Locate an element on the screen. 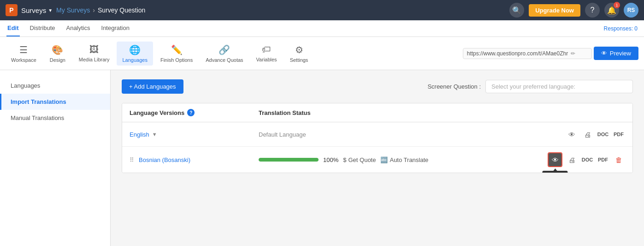  workspace-icon: ☰ is located at coordinates (24, 50).